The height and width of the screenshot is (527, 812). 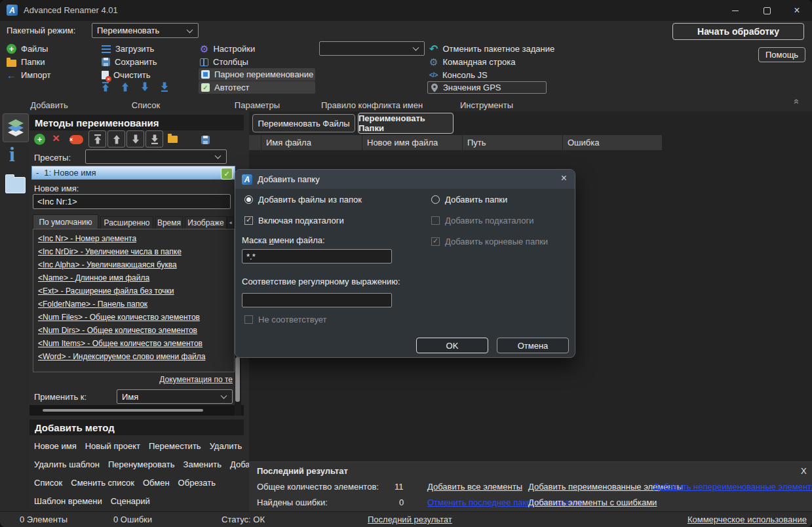 What do you see at coordinates (738, 31) in the screenshot?
I see `start-batch-button: Начать обработку` at bounding box center [738, 31].